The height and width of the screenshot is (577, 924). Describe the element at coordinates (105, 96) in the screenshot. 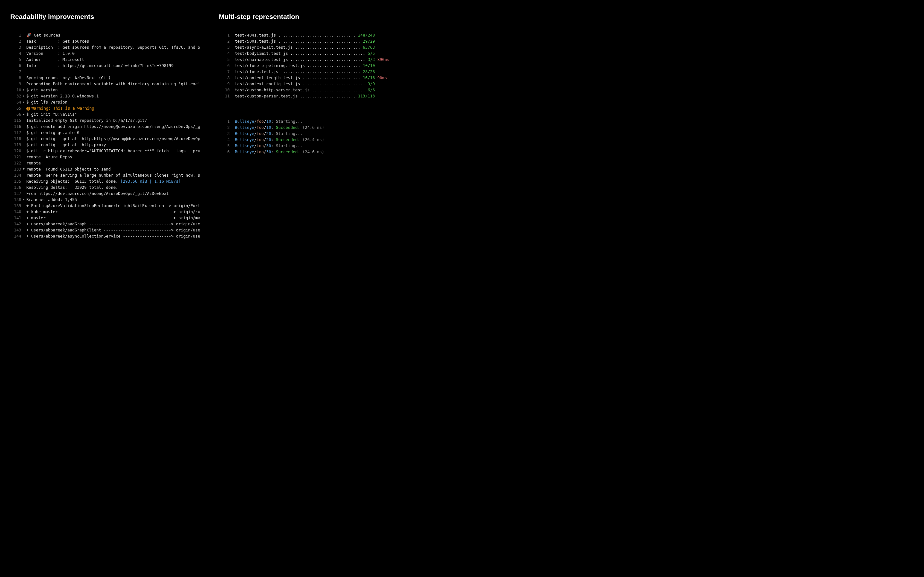

I see `log-row: 32▶$ git version 2.18.0.windows.1` at that location.